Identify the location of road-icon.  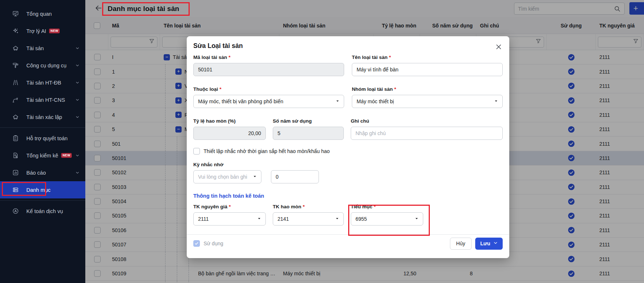
(15, 83).